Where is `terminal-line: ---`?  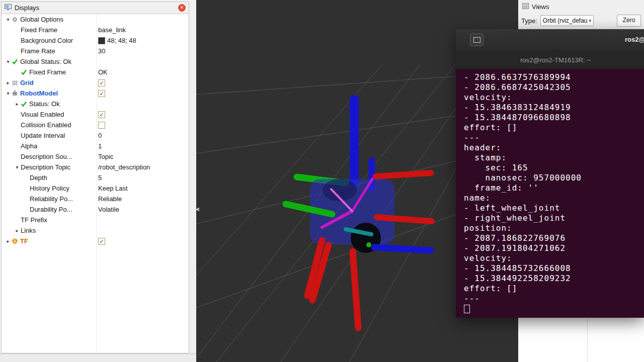 terminal-line: --- is located at coordinates (554, 299).